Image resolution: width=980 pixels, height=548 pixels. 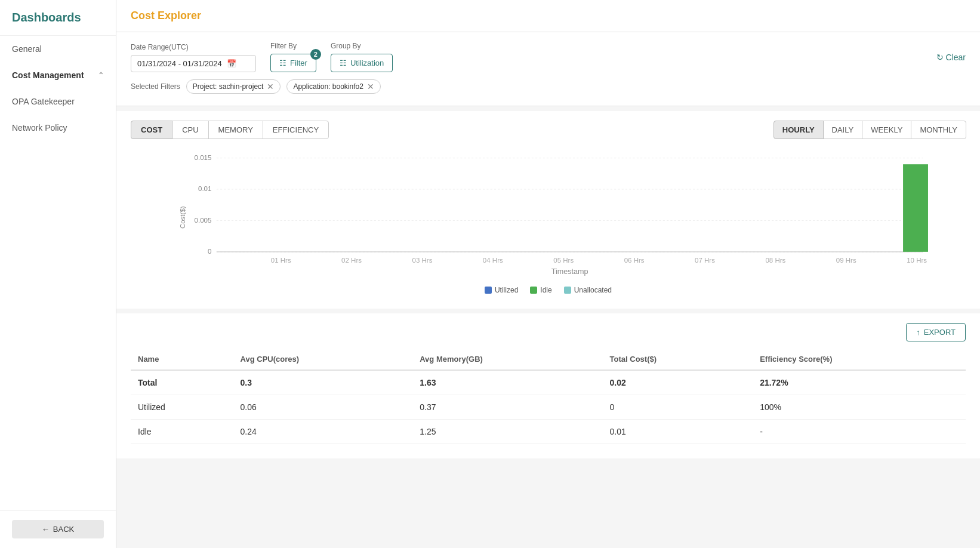 What do you see at coordinates (58, 274) in the screenshot?
I see `sidebar: Dashboards General Cost Management ⌃ OPA…` at bounding box center [58, 274].